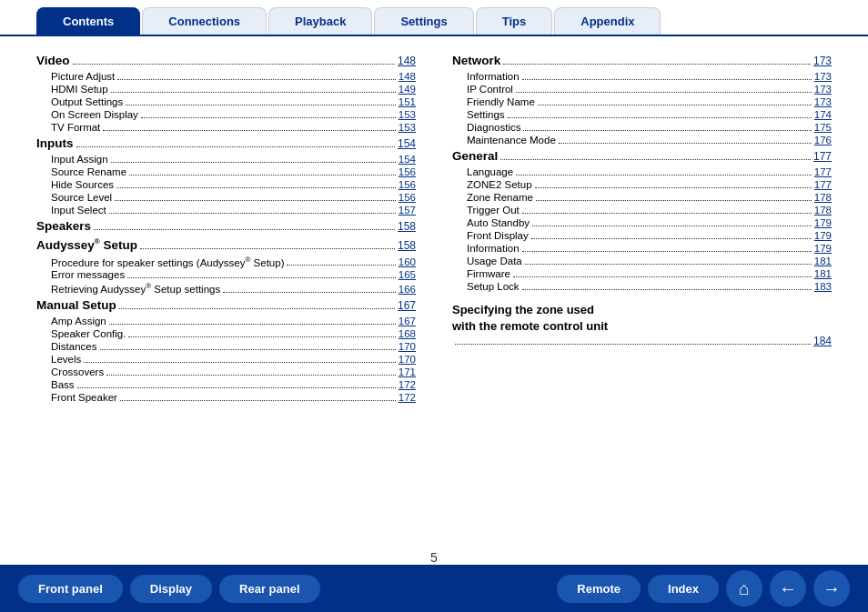 This screenshot has height=612, width=868. Describe the element at coordinates (226, 62) in the screenshot. I see `section-video: Video 148` at that location.